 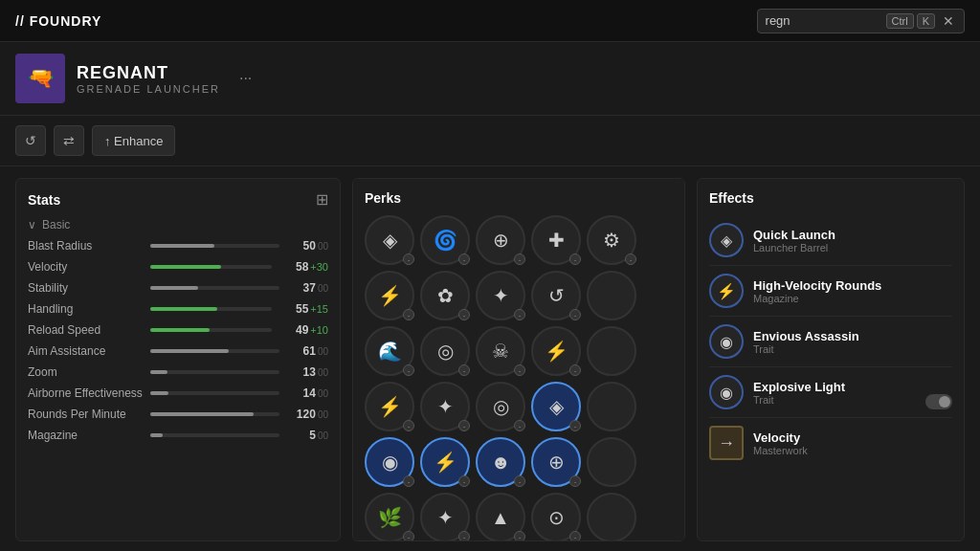 What do you see at coordinates (294, 330) in the screenshot?
I see `stat-value: 49` at bounding box center [294, 330].